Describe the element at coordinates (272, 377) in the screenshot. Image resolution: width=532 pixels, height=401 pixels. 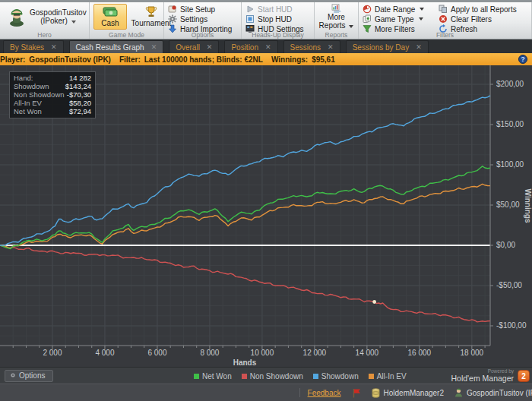
I see `legend-item: Non Showdown` at that location.